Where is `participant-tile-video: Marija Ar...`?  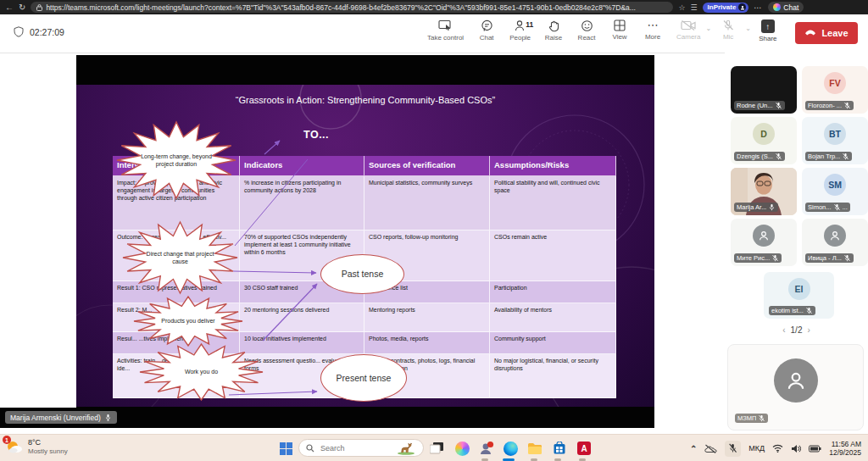 participant-tile-video: Marija Ar... is located at coordinates (764, 192).